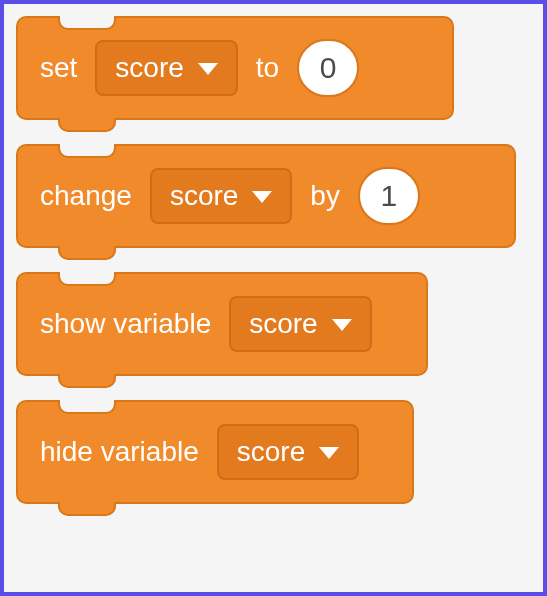 The width and height of the screenshot is (547, 596). I want to click on block-label-mid: by, so click(325, 196).